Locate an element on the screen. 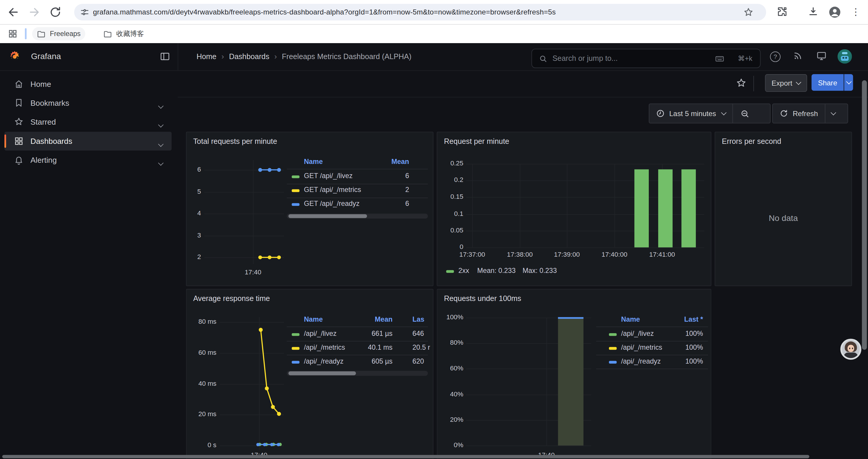 This screenshot has height=459, width=868. panel-title: Errors per second is located at coordinates (751, 141).